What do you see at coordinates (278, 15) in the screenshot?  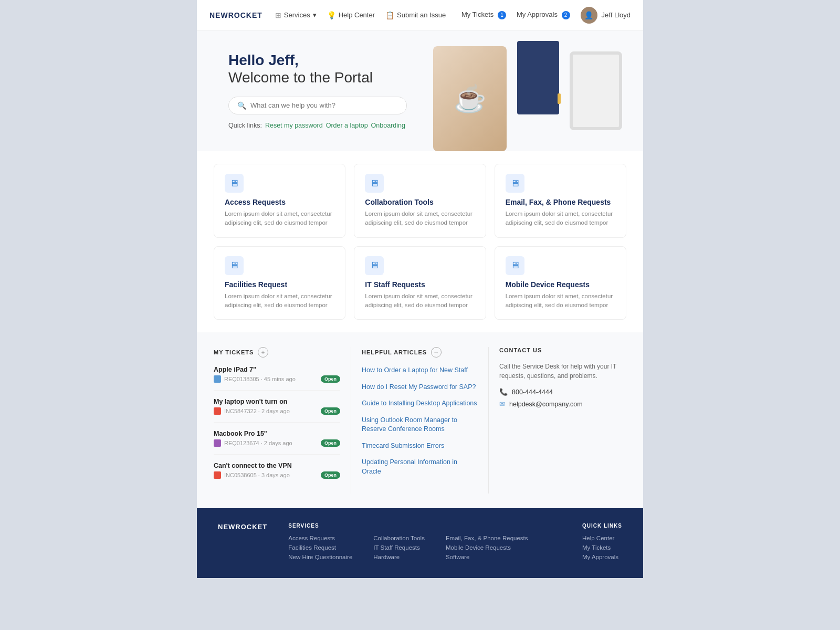 I see `services-icon: ⊞` at bounding box center [278, 15].